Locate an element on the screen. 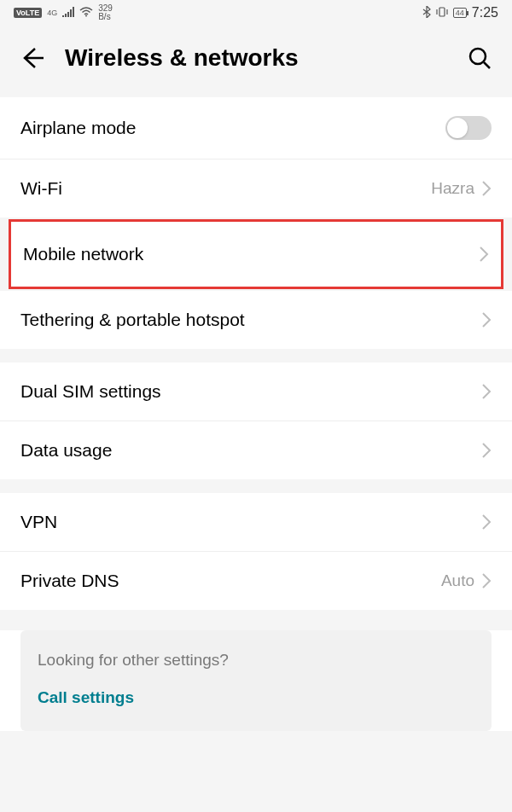  wifi-value: Hazra is located at coordinates (452, 188).